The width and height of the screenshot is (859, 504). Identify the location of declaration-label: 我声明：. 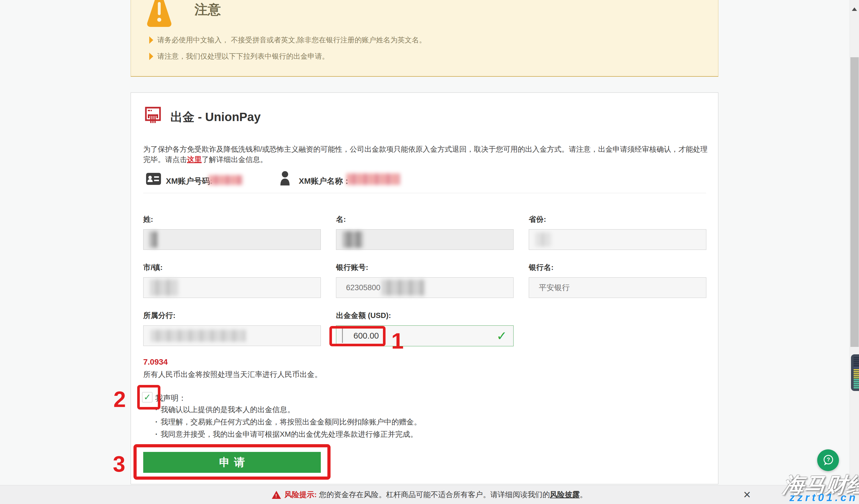
(170, 398).